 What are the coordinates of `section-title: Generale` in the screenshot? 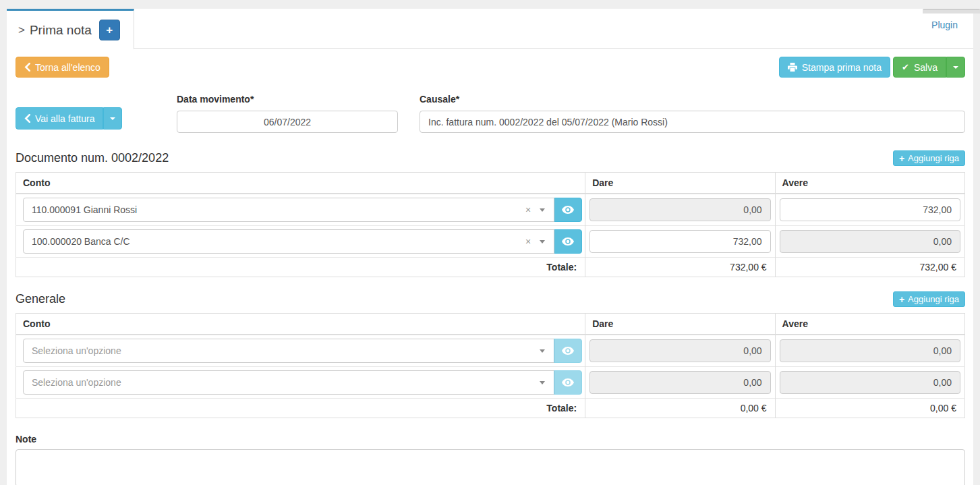 It's located at (40, 299).